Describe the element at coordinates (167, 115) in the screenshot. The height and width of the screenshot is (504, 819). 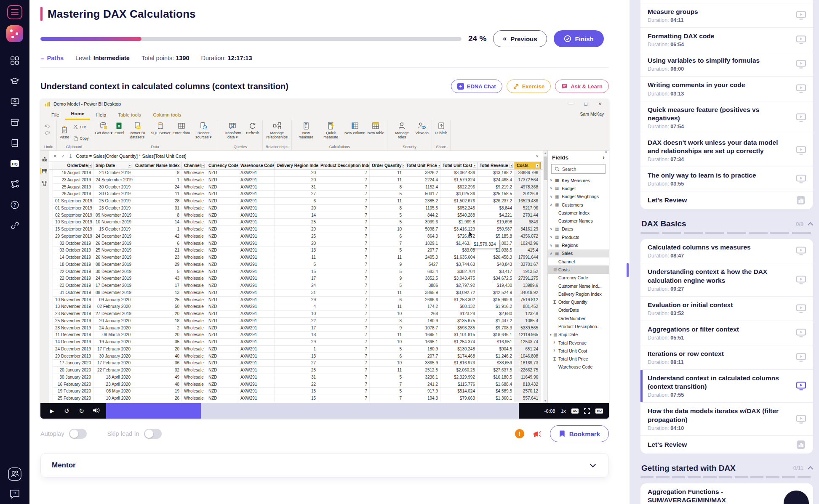
I see `ribbon-tab: Column tools` at that location.